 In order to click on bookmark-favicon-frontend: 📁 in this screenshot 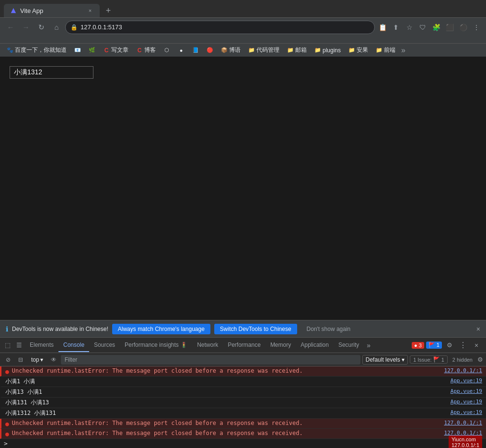, I will do `click(379, 50)`.